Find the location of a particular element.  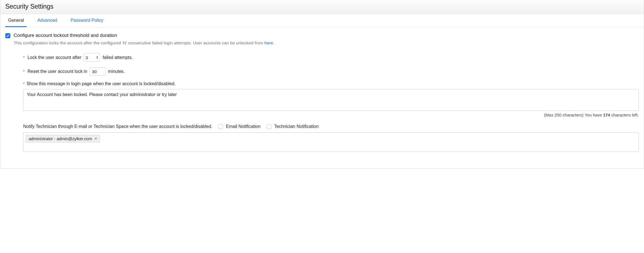

remove-tag-icon: ✕ is located at coordinates (96, 139).